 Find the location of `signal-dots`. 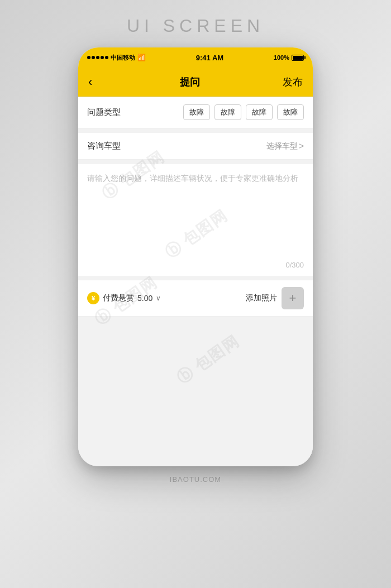

signal-dots is located at coordinates (98, 58).